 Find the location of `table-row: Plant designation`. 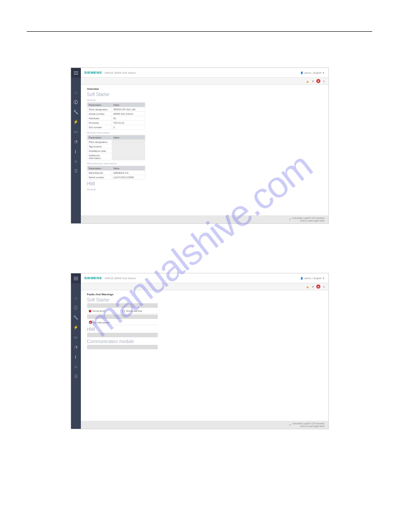

table-row: Plant designation is located at coordinates (116, 142).